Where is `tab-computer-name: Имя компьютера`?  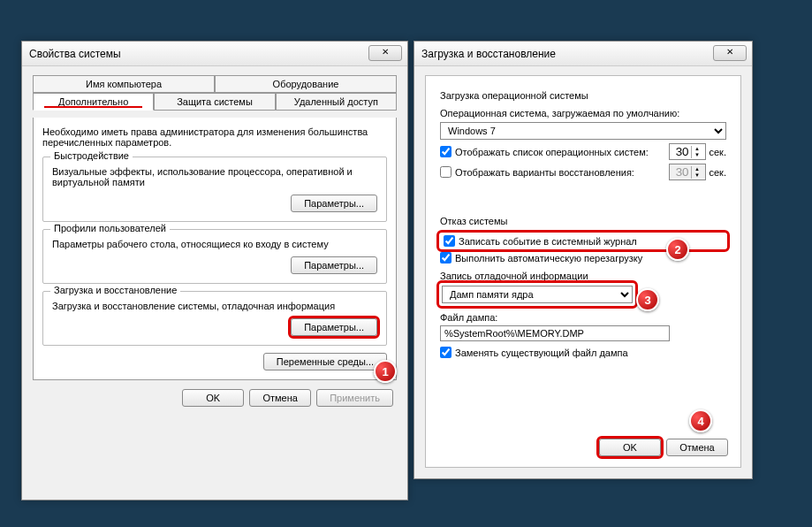
tab-computer-name: Имя компьютера is located at coordinates (124, 84).